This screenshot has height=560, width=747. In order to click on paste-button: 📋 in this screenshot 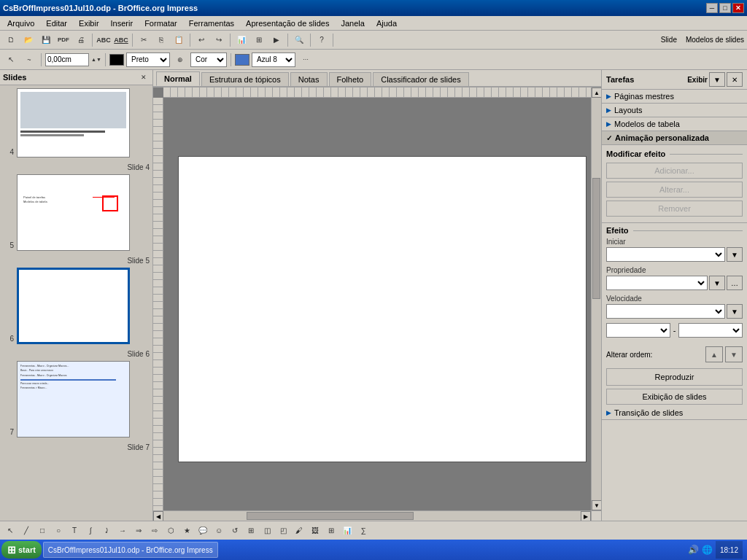, I will do `click(179, 40)`.